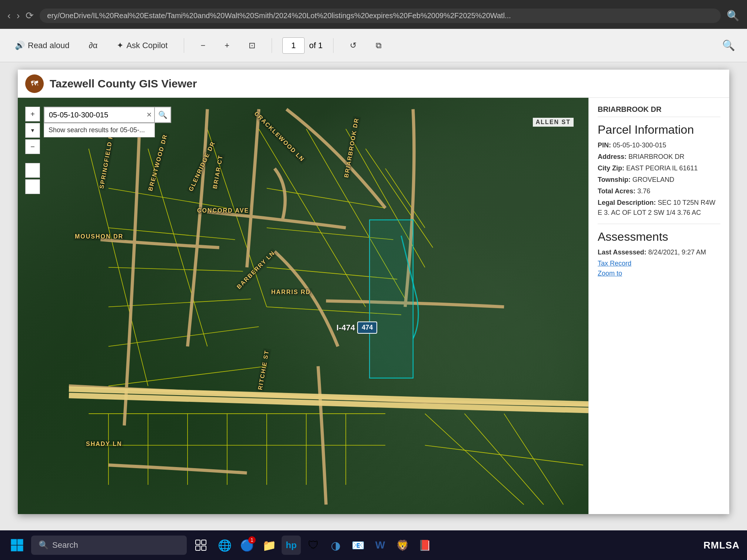 This screenshot has height=560, width=747. I want to click on taskbar-microsoft-edge: ◑, so click(336, 545).